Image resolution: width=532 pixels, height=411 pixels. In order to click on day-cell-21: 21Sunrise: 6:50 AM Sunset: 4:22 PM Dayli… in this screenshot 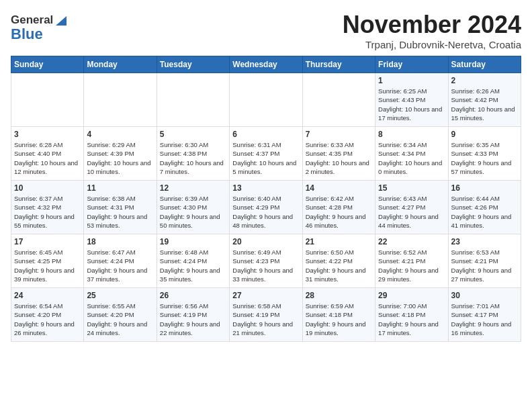, I will do `click(339, 261)`.